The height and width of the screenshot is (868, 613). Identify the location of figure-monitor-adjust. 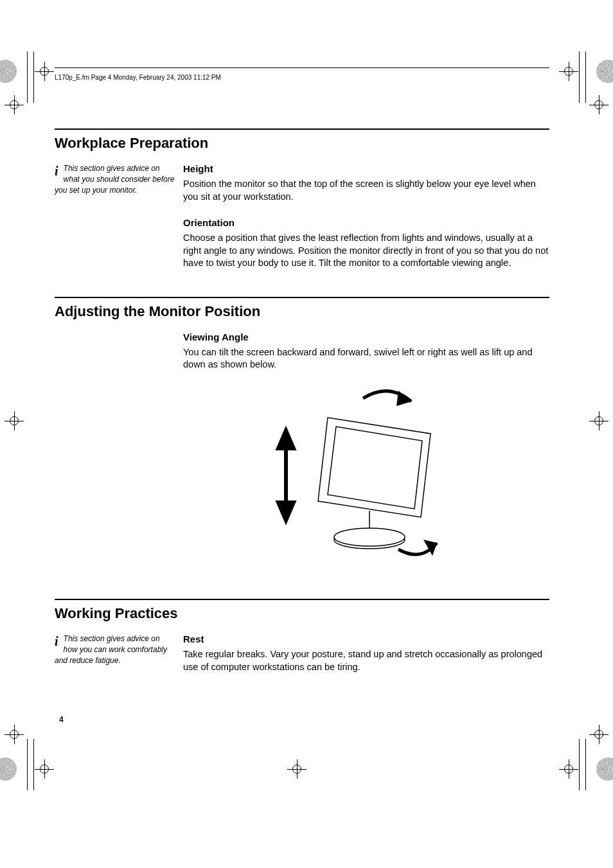
(366, 474).